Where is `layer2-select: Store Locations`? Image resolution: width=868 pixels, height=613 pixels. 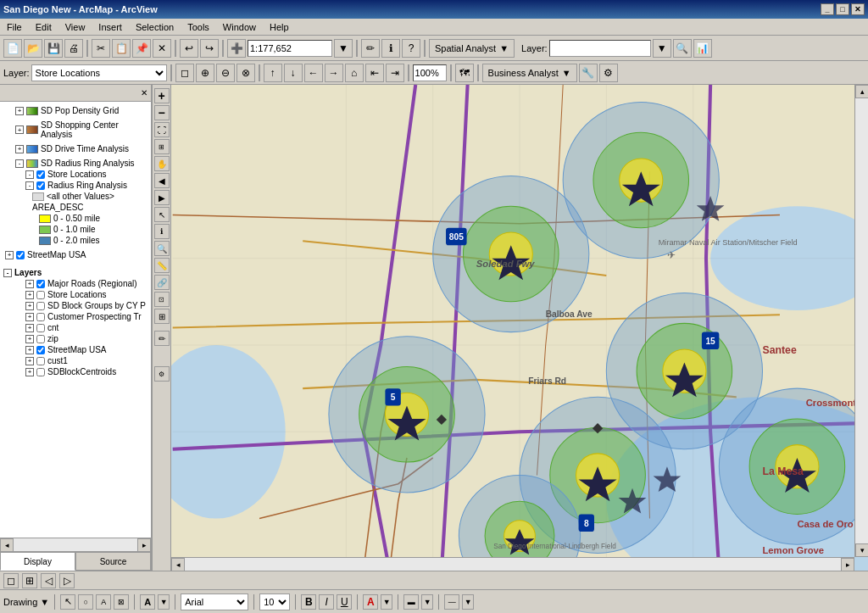
layer2-select: Store Locations is located at coordinates (99, 73).